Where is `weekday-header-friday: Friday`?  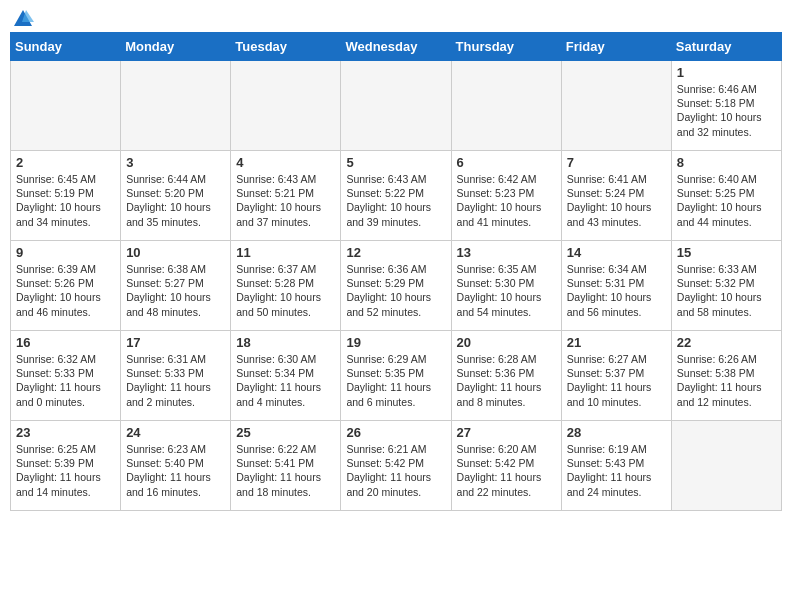 weekday-header-friday: Friday is located at coordinates (616, 47).